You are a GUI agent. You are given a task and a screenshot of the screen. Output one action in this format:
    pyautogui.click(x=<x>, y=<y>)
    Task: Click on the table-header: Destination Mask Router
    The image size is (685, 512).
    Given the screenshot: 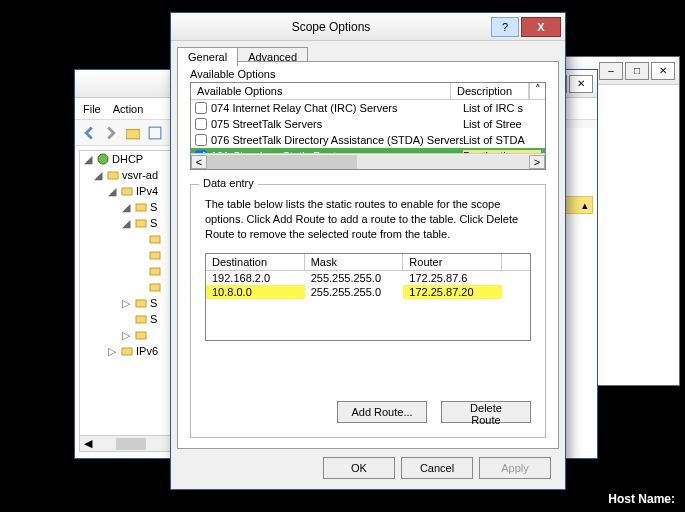 What is the action you would take?
    pyautogui.click(x=368, y=262)
    